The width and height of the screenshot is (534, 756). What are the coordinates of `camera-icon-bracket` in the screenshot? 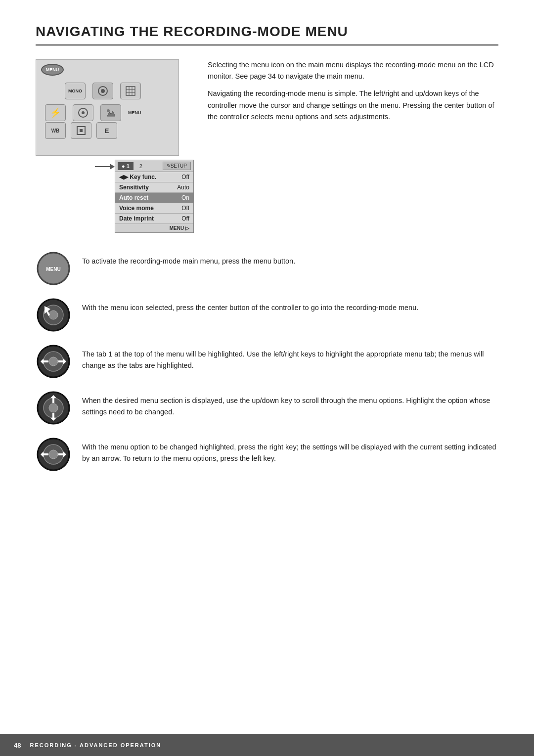 It's located at (81, 131).